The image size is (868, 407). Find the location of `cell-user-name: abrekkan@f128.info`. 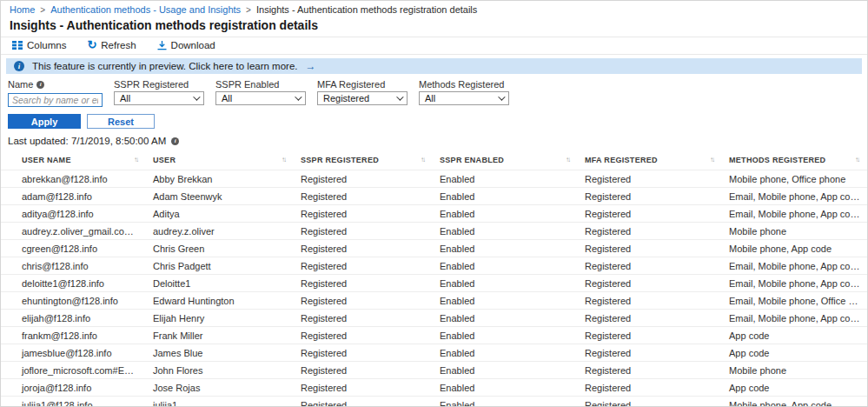

cell-user-name: abrekkan@f128.info is located at coordinates (73, 179).